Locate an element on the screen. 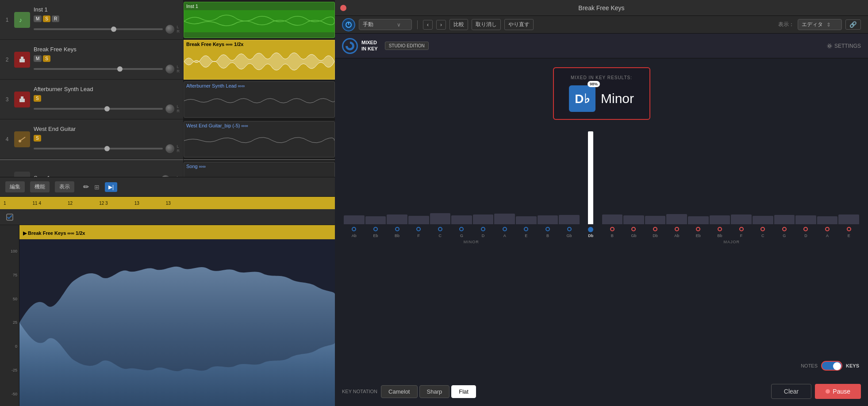  nav-back-btn: ‹ is located at coordinates (428, 25).